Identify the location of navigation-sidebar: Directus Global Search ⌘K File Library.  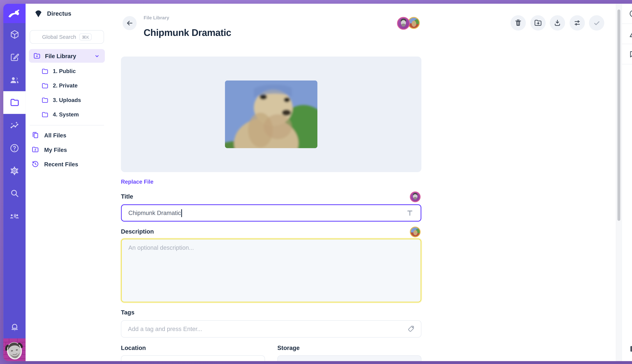
(69, 182).